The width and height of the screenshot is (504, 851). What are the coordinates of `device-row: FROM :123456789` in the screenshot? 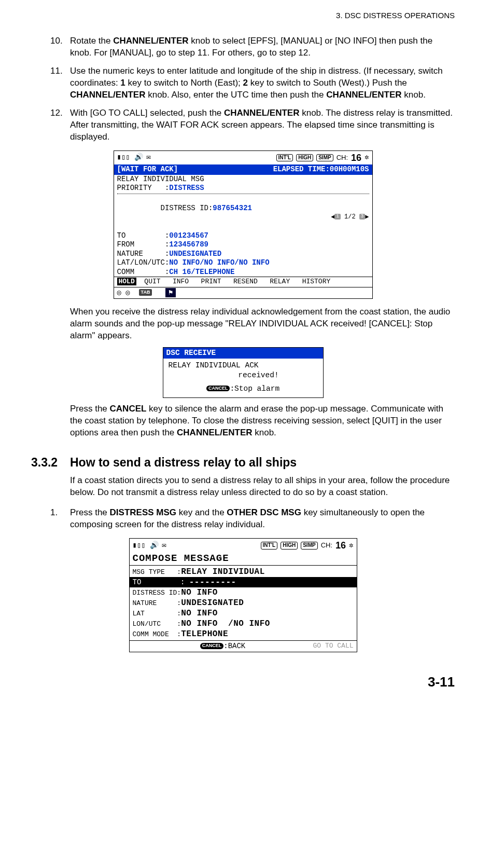 It's located at (243, 245).